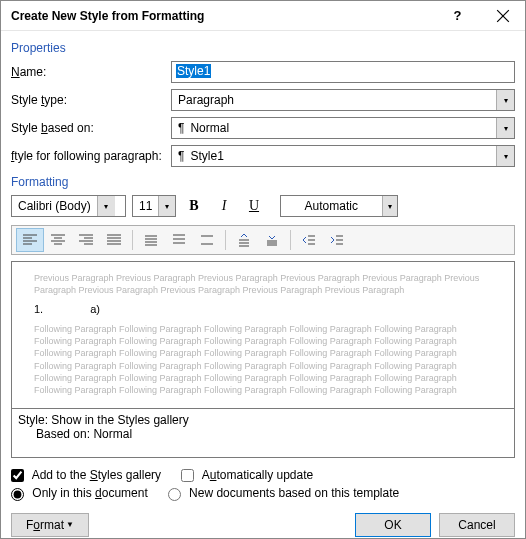 Image resolution: width=526 pixels, height=539 pixels. Describe the element at coordinates (393, 525) in the screenshot. I see `ok-button: OK` at that location.